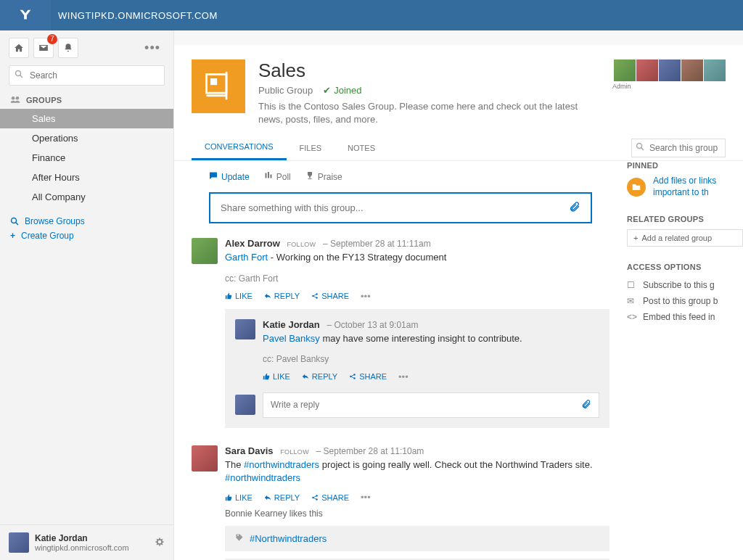 The image size is (743, 560). What do you see at coordinates (632, 301) in the screenshot?
I see `mail-icon: ✉` at bounding box center [632, 301].